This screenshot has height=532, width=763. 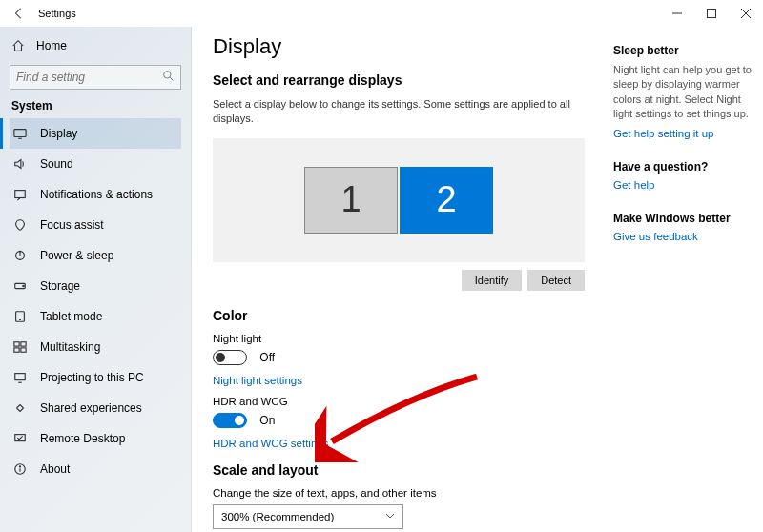 I want to click on feedback-heading: Make Windows better, so click(x=683, y=218).